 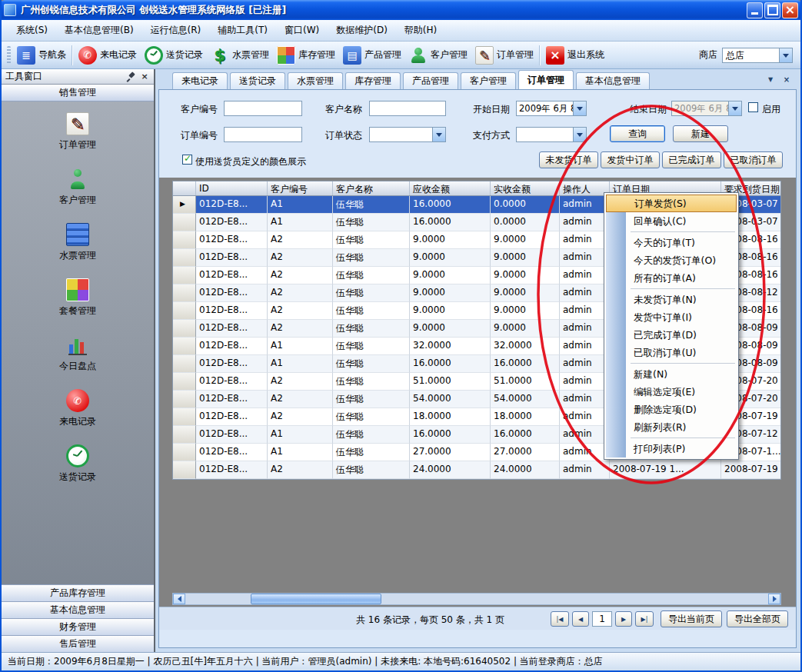 What do you see at coordinates (631, 160) in the screenshot?
I see `filter-shipping-button: 发货中订单` at bounding box center [631, 160].